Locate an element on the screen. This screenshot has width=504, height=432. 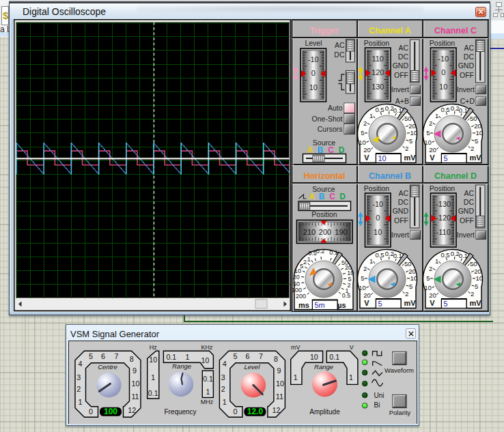
svg-text: 110 is located at coordinates (378, 59).